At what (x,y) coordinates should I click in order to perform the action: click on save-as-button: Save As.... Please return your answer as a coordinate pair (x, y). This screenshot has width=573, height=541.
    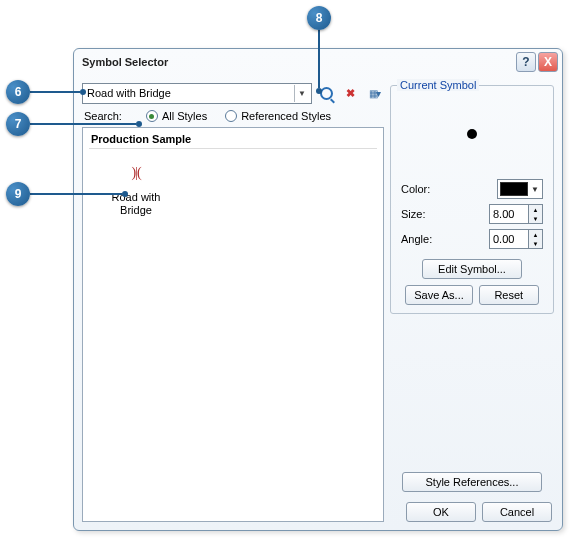
    Looking at the image, I should click on (439, 295).